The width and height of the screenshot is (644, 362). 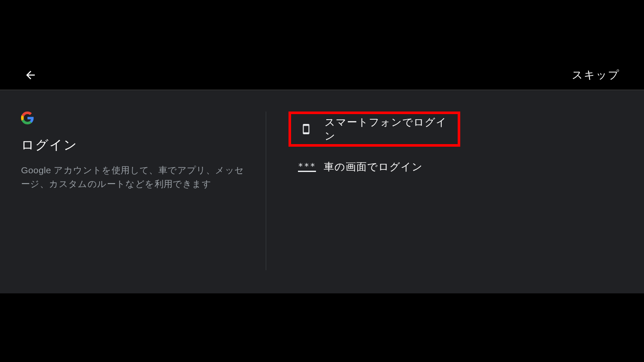 What do you see at coordinates (374, 167) in the screenshot?
I see `signin-car-screen-label: 車の画面でログイン` at bounding box center [374, 167].